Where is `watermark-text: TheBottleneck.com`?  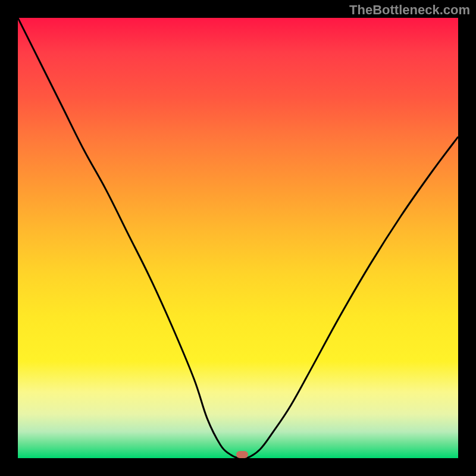 watermark-text: TheBottleneck.com is located at coordinates (409, 10).